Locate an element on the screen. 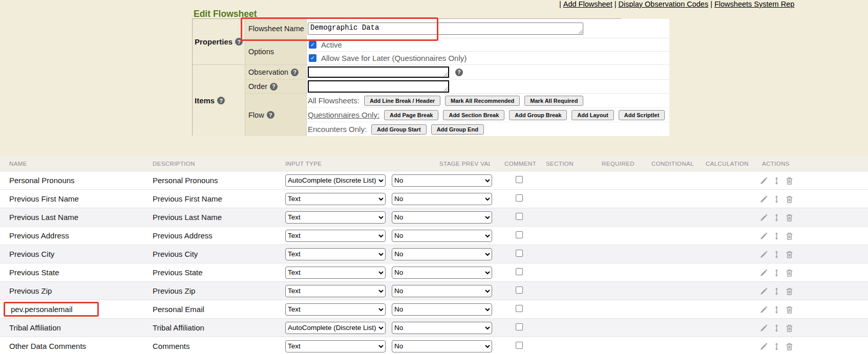 This screenshot has height=354, width=868. flow-button: Add Group Break is located at coordinates (538, 115).